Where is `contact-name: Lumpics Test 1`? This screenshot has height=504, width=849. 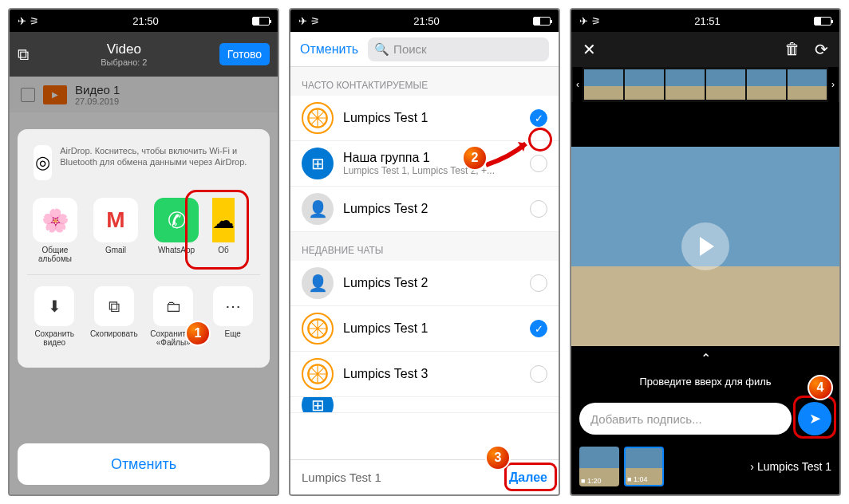 contact-name: Lumpics Test 1 is located at coordinates (432, 329).